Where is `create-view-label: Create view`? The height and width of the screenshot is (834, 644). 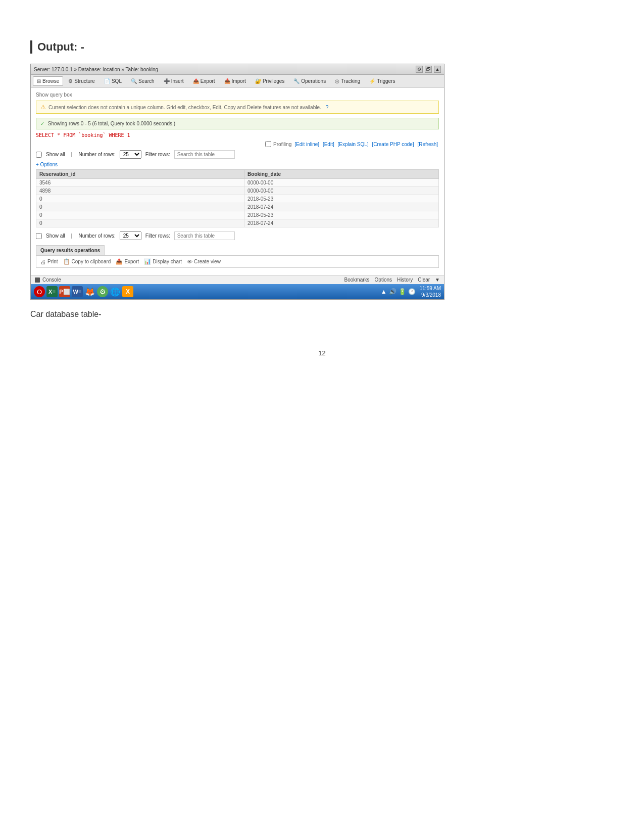
create-view-label: Create view is located at coordinates (207, 262).